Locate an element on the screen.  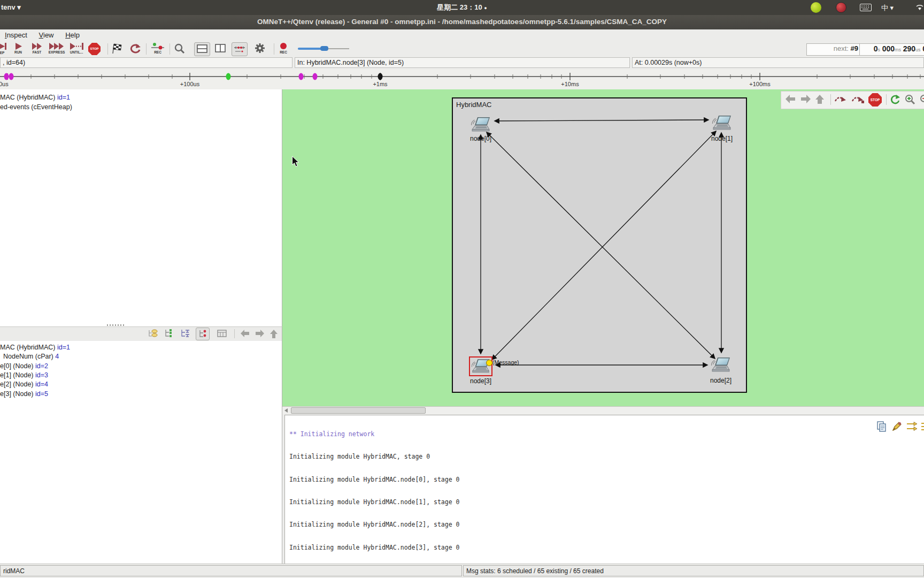
zoom-in-icon is located at coordinates (910, 100).